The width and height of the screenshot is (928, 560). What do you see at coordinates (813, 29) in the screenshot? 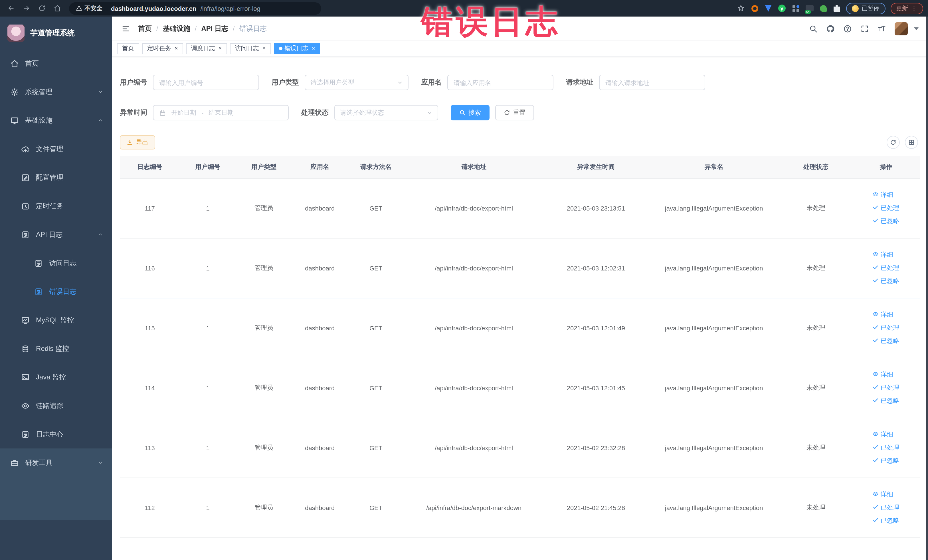
I see `search-icon` at bounding box center [813, 29].